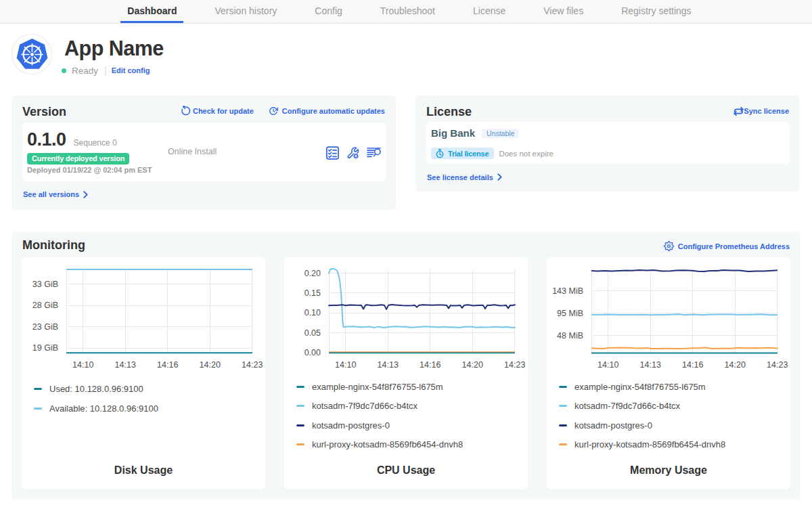 Image resolution: width=812 pixels, height=505 pixels. What do you see at coordinates (45, 284) in the screenshot?
I see `svg-text: 33 GiB` at bounding box center [45, 284].